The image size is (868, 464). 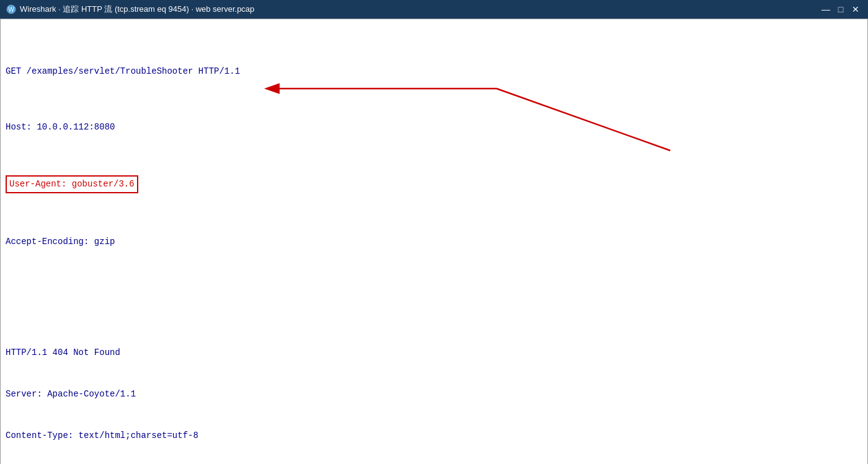 I want to click on wireshark-icon: W, so click(x=11, y=9).